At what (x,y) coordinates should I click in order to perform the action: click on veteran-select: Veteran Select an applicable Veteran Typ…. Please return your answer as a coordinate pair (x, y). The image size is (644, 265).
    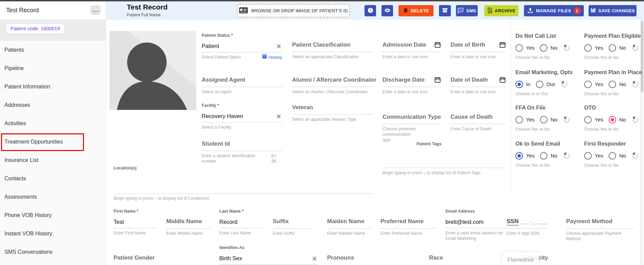
    Looking at the image, I should click on (333, 113).